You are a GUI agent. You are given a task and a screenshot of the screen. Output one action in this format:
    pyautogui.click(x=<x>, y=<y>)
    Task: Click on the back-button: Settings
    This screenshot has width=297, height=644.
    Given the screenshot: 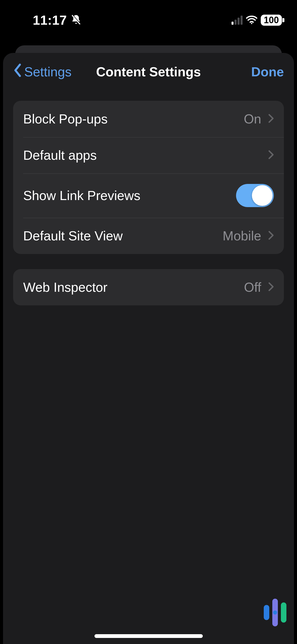 What is the action you would take?
    pyautogui.click(x=42, y=72)
    